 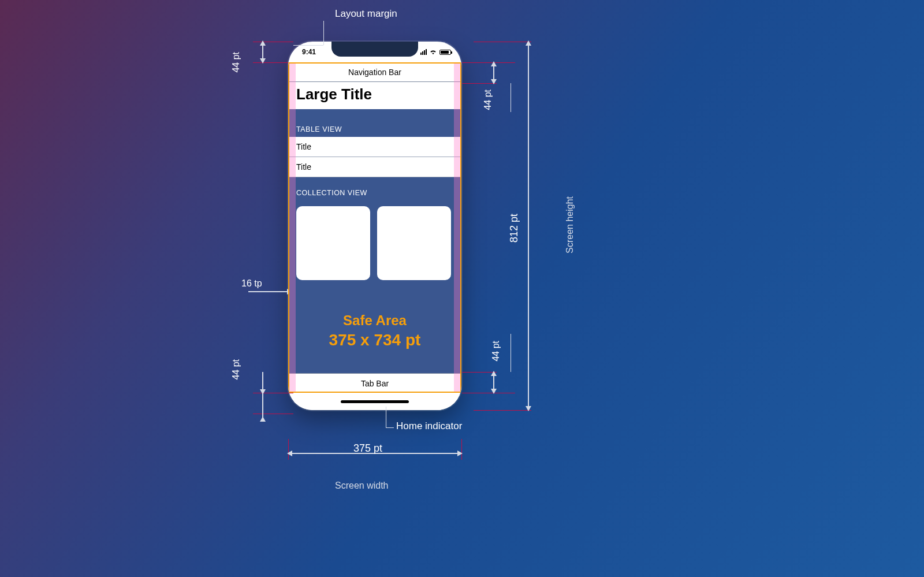 I want to click on dim-layout-margin: 16 tp, so click(x=252, y=284).